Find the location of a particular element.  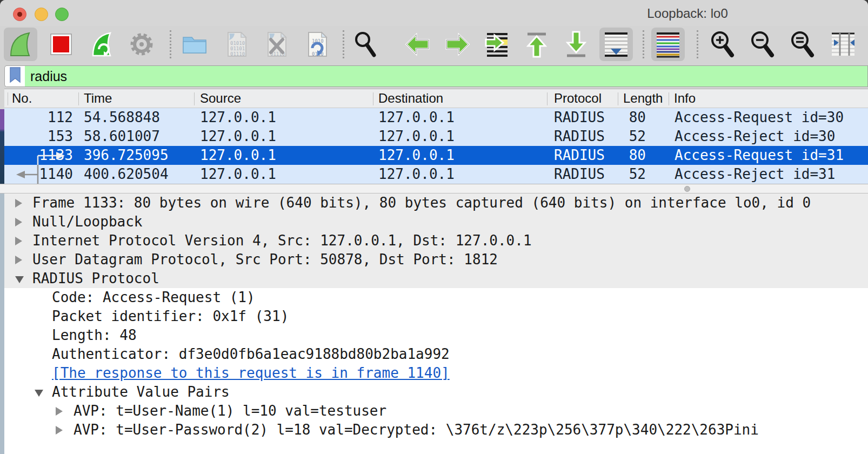

column-header-info: Info is located at coordinates (685, 98).